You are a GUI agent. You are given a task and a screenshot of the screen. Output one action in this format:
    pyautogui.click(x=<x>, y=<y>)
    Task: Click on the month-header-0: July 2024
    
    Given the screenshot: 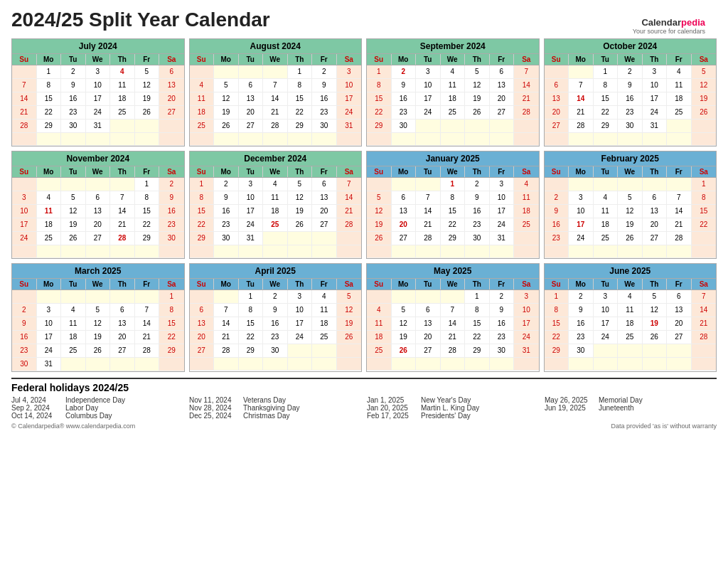 What is the action you would take?
    pyautogui.click(x=98, y=47)
    